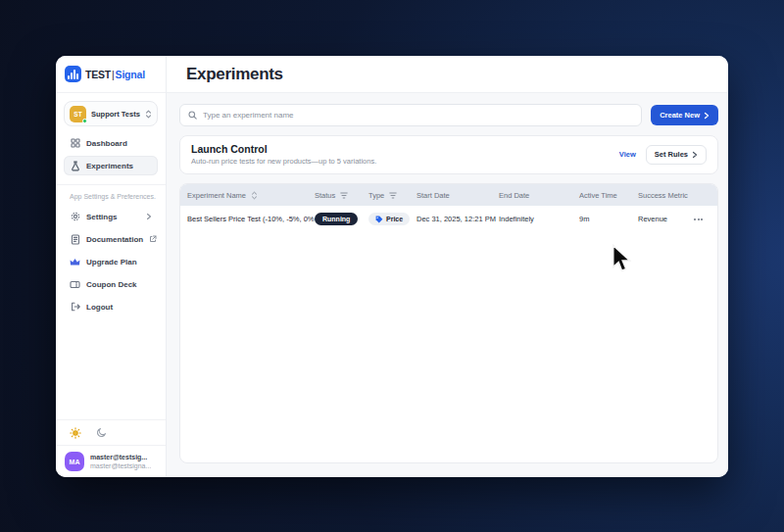  What do you see at coordinates (112, 266) in the screenshot?
I see `sidebar: TEST|Signal ST Support Testsig... Dashbo…` at bounding box center [112, 266].